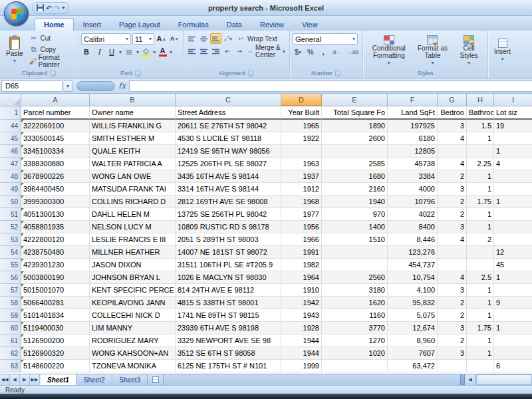 This screenshot has width=532, height=399. What do you see at coordinates (156, 380) in the screenshot?
I see `insert-worksheet-button` at bounding box center [156, 380].